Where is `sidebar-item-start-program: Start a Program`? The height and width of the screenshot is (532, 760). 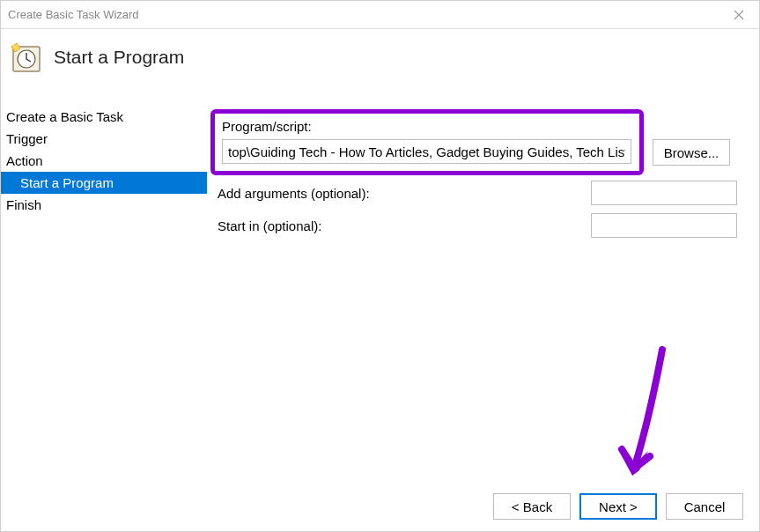 sidebar-item-start-program: Start a Program is located at coordinates (104, 183).